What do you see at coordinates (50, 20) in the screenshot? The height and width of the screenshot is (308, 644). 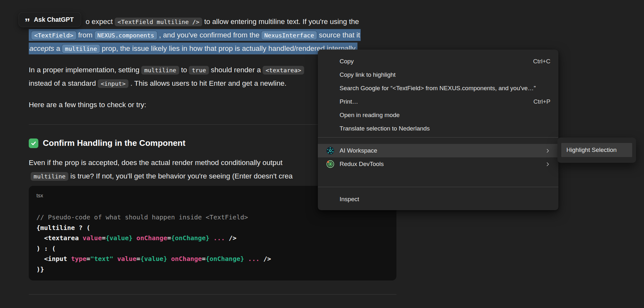 I see `ask-chatgpt-button: ” Ask ChatGPT` at bounding box center [50, 20].